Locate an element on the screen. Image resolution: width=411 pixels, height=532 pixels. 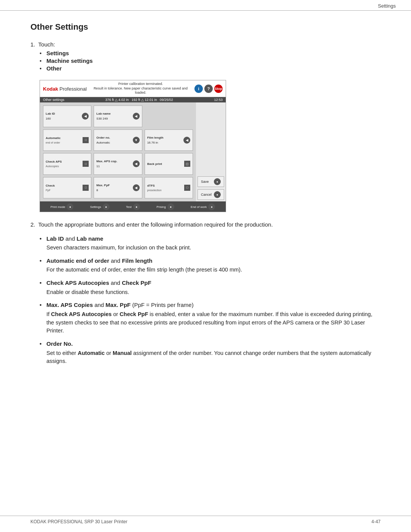
order-no-nav: ▼ is located at coordinates (136, 140).